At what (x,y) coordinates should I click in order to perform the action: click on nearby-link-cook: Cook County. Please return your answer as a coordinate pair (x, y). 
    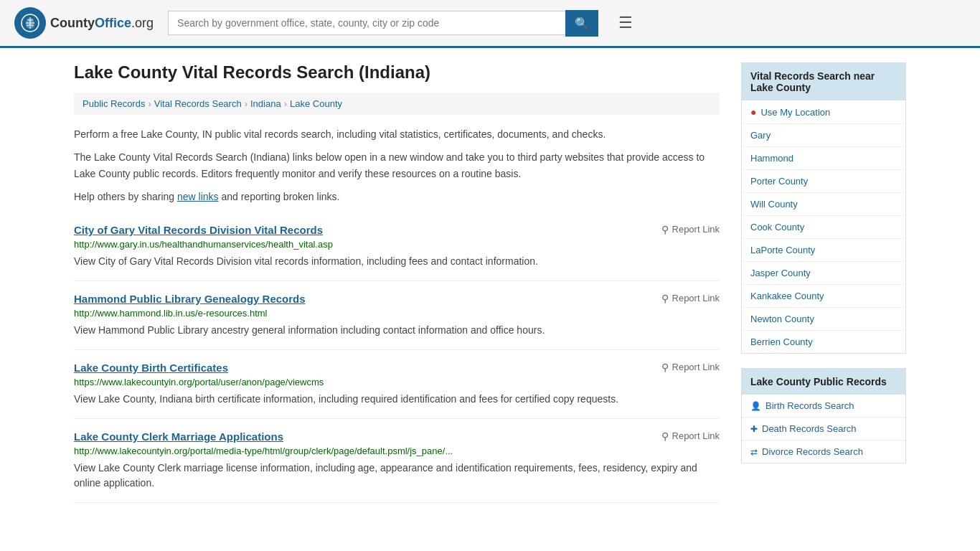
    Looking at the image, I should click on (824, 227).